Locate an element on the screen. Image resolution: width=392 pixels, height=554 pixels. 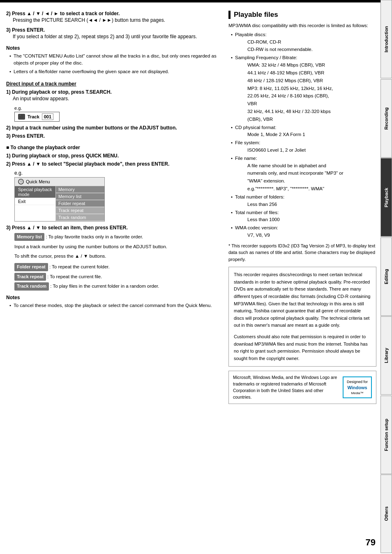
track-repeat-desc: : To repeat the current file. is located at coordinates (75, 277).